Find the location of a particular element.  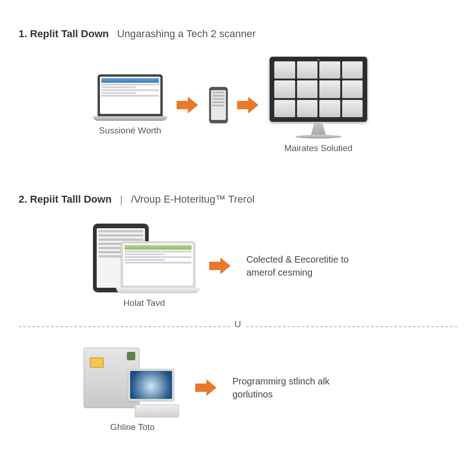

tablet-laptop-combo-icon is located at coordinates (144, 258).